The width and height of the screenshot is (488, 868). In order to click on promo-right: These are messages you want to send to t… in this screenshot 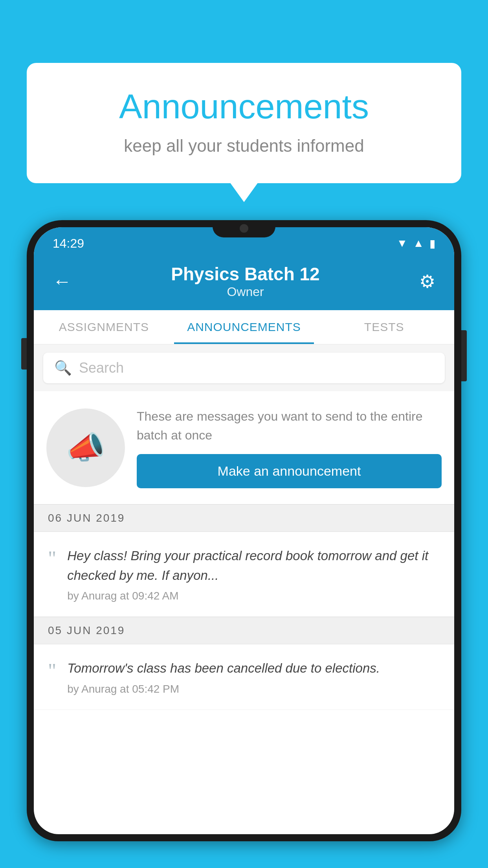, I will do `click(289, 447)`.